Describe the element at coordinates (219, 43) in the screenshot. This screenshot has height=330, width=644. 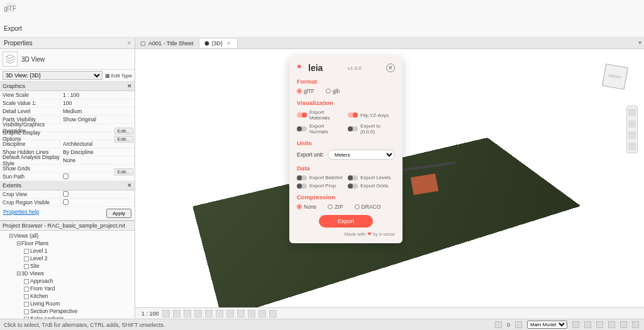
I see `view-tab-active: ⬢{3D}×` at that location.